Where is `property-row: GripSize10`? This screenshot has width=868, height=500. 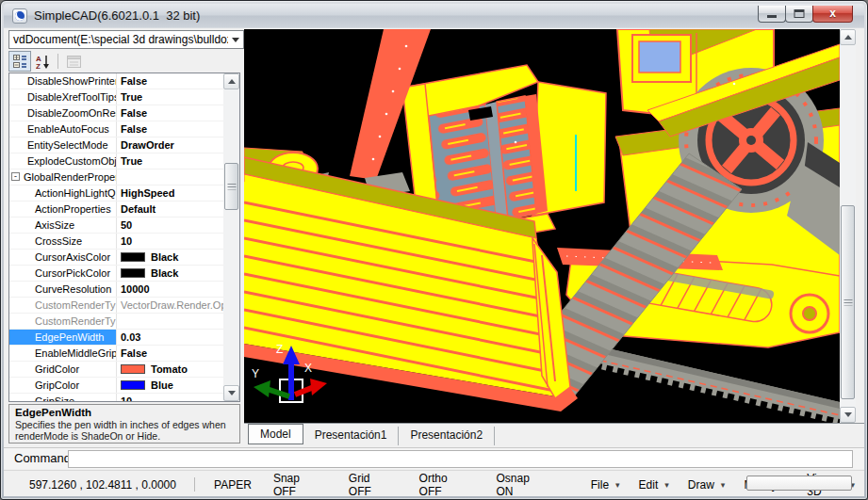
property-row: GripSize10 is located at coordinates (117, 397).